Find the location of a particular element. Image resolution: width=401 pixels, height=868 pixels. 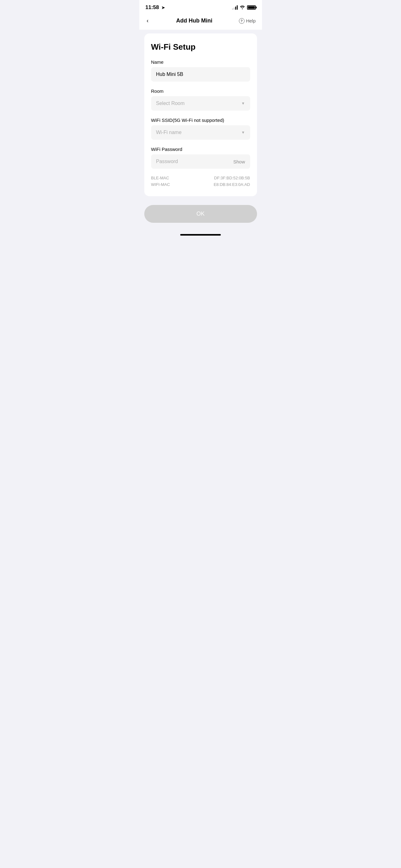

name-field-group: Name is located at coordinates (201, 70).